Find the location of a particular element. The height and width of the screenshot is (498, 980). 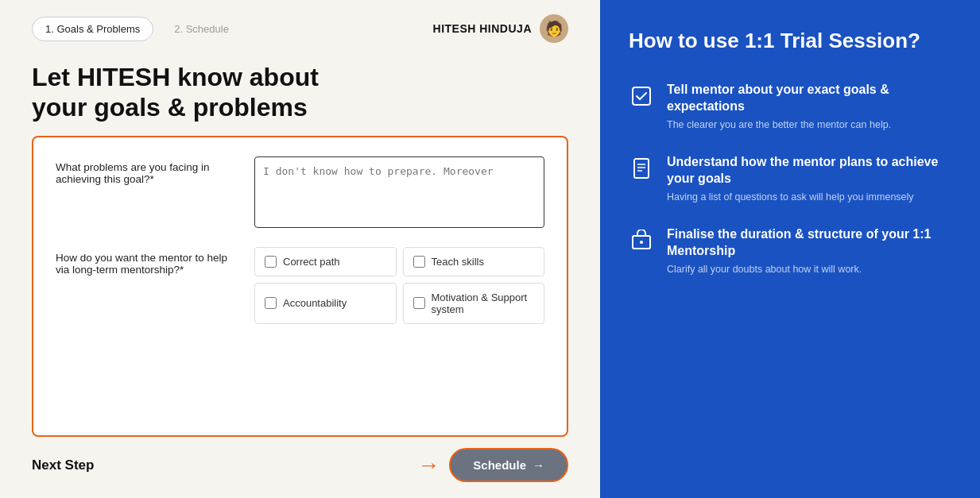

checkbox-accountability is located at coordinates (270, 303).